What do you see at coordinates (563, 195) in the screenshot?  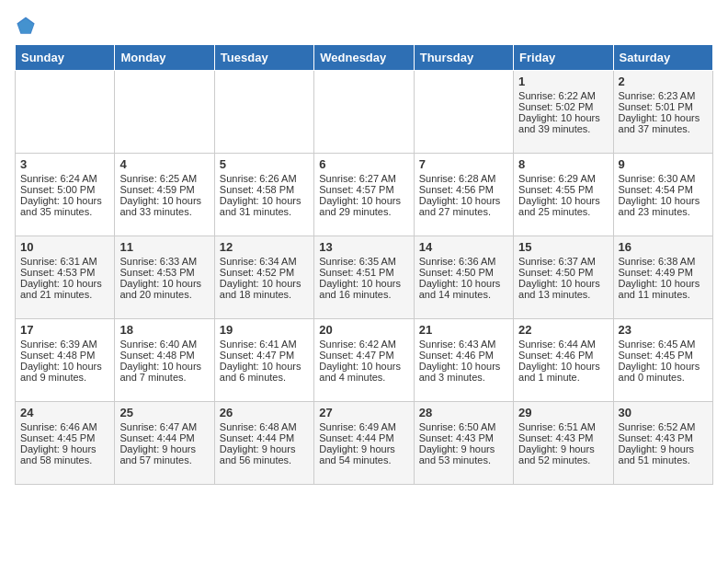 I see `calendar-cell: 8Sunrise: 6:29 AMSunset: 4:55 PMDaylight…` at bounding box center [563, 195].